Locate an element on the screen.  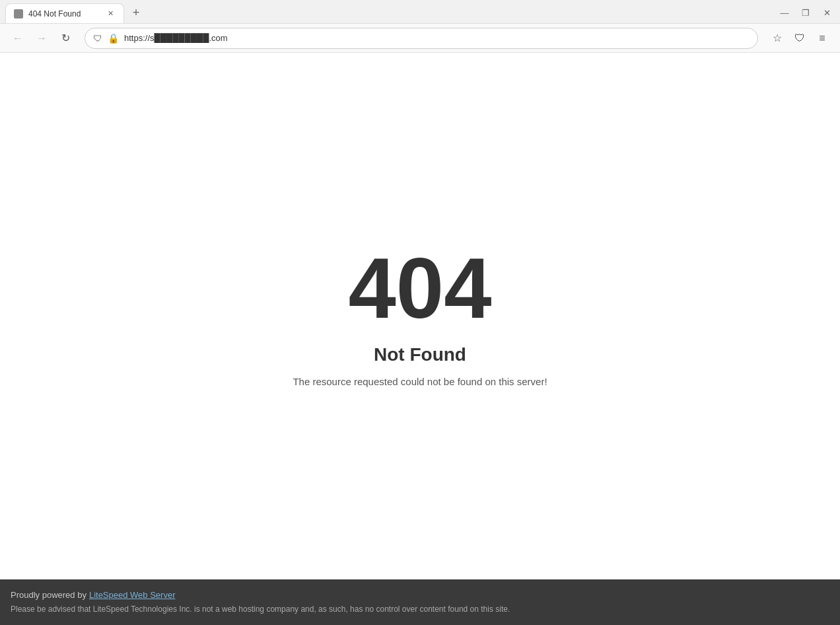
bookmark-icon: ☆ is located at coordinates (777, 38).